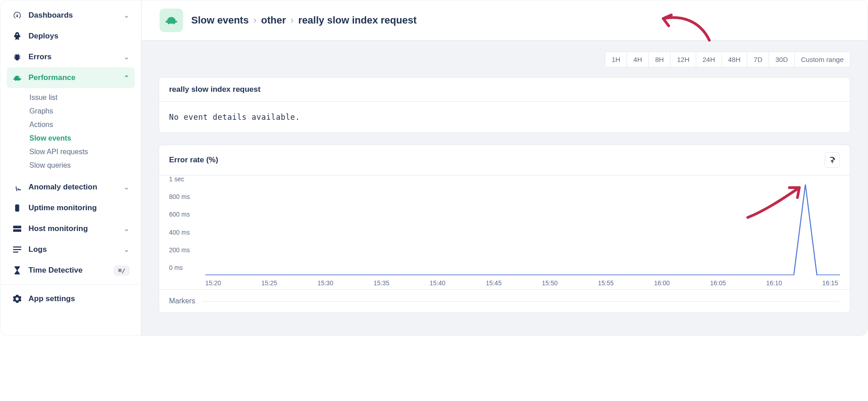  What do you see at coordinates (550, 283) in the screenshot?
I see `x-tick: 15:50` at bounding box center [550, 283].